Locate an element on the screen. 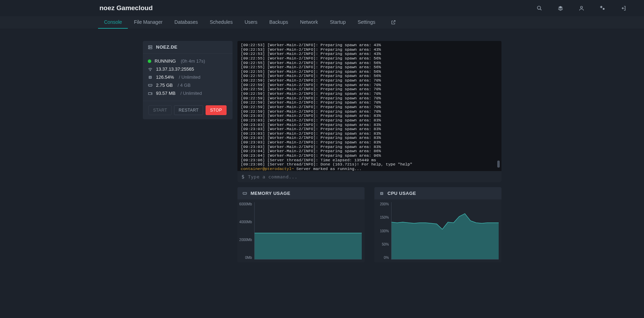 This screenshot has height=318, width=644. tab-file-manager: File Manager is located at coordinates (148, 22).